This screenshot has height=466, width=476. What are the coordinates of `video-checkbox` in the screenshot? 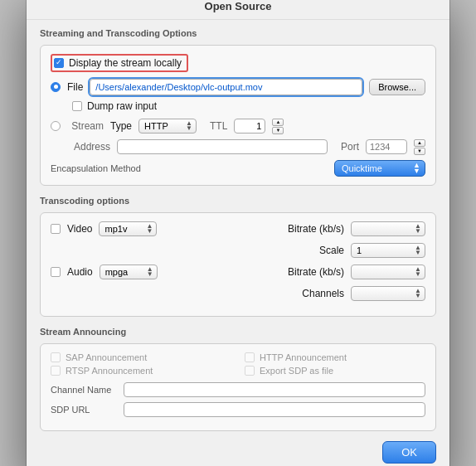 It's located at (56, 229).